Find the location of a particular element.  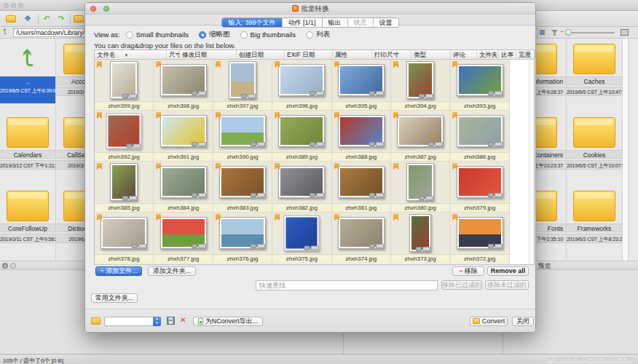

view-as-option-0: Small thumbnails is located at coordinates (157, 35).